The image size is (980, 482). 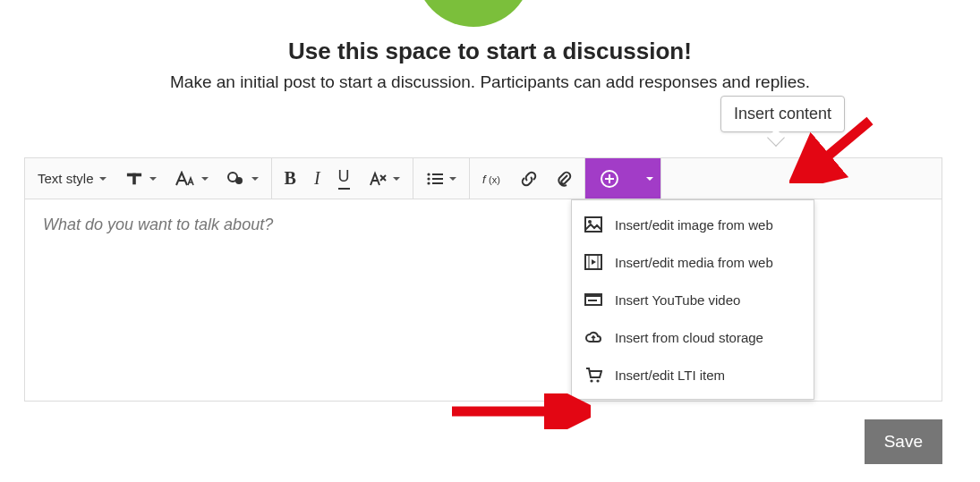 What do you see at coordinates (593, 375) in the screenshot?
I see `cart-icon` at bounding box center [593, 375].